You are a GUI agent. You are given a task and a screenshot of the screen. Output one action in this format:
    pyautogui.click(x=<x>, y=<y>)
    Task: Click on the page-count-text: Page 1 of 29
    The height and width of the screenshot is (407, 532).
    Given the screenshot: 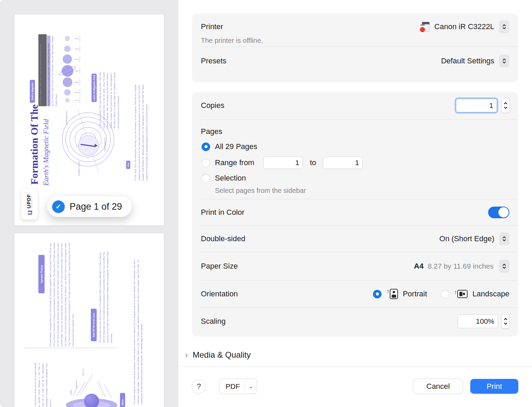 What is the action you would take?
    pyautogui.click(x=96, y=207)
    